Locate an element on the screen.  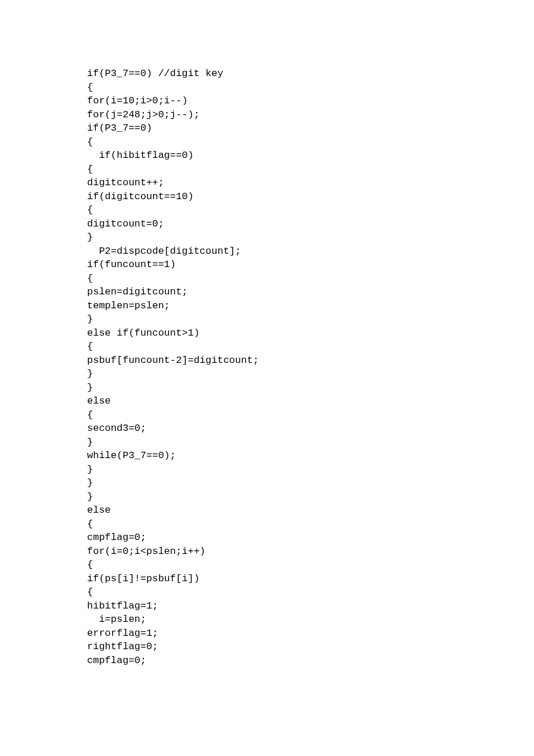
code-line: while(P3_7==0); is located at coordinates (287, 456).